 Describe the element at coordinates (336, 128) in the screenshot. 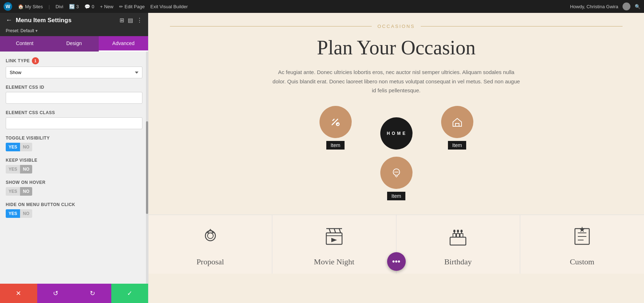

I see `icon-item-tools: Item` at that location.